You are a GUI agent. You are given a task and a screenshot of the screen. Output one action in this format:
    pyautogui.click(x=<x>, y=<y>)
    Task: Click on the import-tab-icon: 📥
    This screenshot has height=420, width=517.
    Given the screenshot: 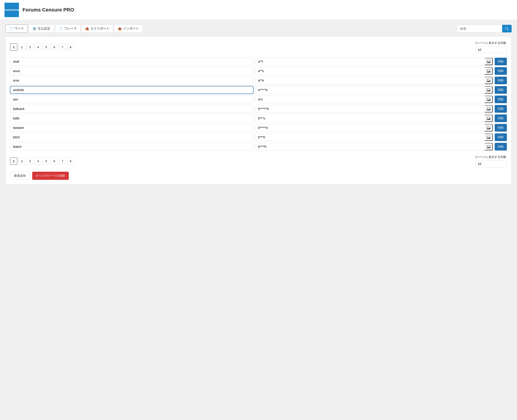 What is the action you would take?
    pyautogui.click(x=120, y=29)
    